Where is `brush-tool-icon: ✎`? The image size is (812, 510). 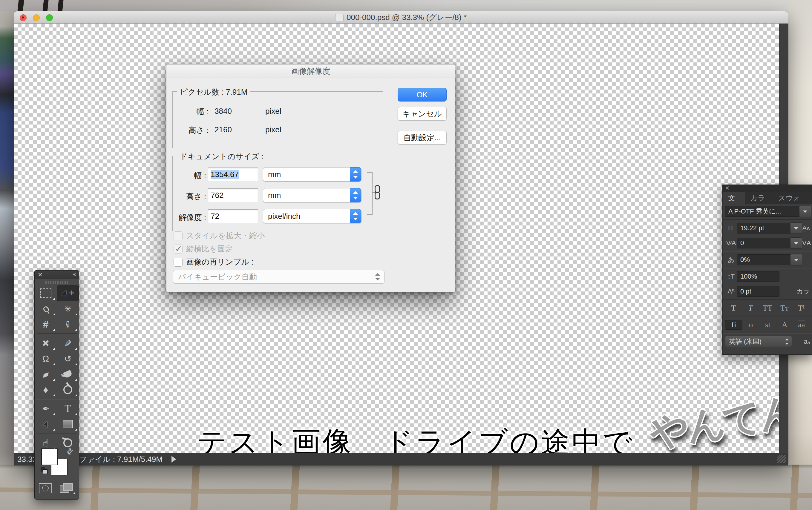 brush-tool-icon: ✎ is located at coordinates (68, 343).